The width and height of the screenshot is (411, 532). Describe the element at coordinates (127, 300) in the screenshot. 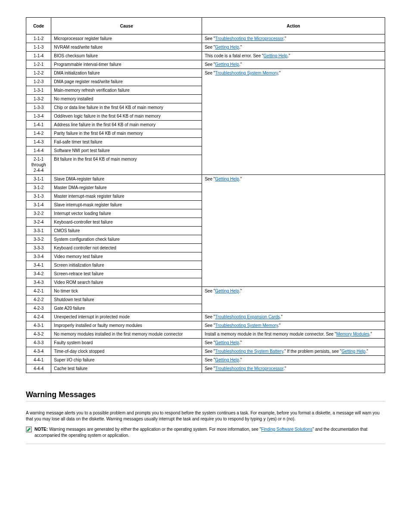

I see `cell-cause: Shutdown test failure` at that location.